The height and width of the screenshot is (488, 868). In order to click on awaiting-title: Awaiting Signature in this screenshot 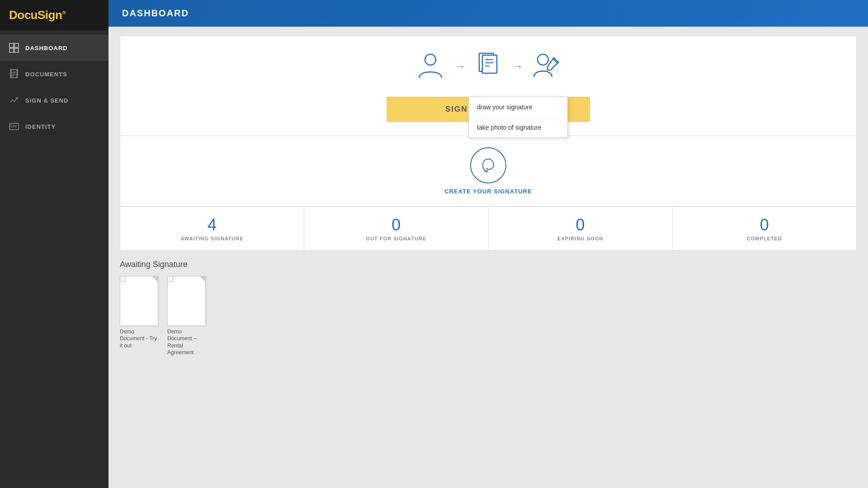, I will do `click(488, 265)`.